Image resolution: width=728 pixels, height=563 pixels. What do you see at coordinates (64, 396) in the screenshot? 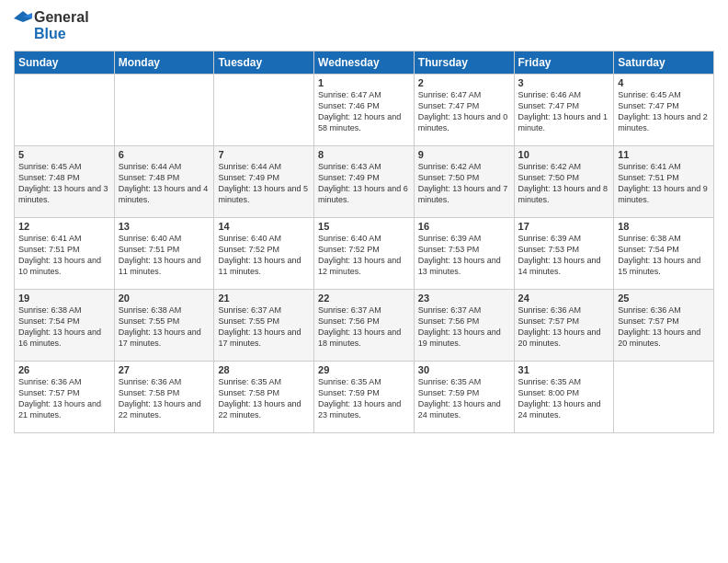
I see `calendar-cell: 26Sunrise: 6:36 AMSunset: 7:57 PMDayligh…` at bounding box center [64, 396].